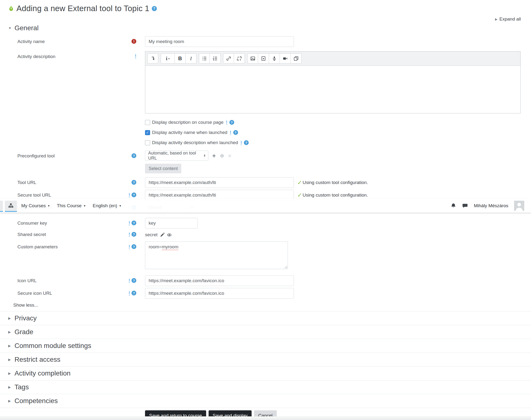 Image resolution: width=531 pixels, height=420 pixels. Describe the element at coordinates (230, 156) in the screenshot. I see `close-icon` at that location.